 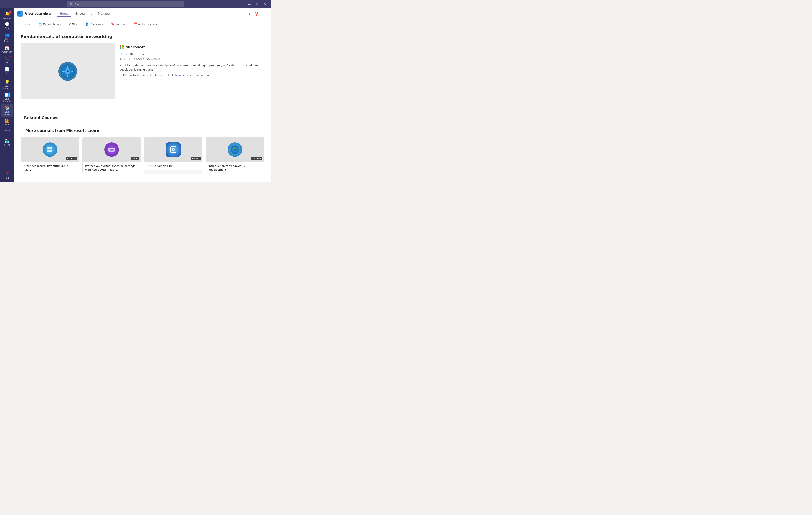 I want to click on course-views-row: 👁 25 | Uploaded: 5/22/2020, so click(x=192, y=59).